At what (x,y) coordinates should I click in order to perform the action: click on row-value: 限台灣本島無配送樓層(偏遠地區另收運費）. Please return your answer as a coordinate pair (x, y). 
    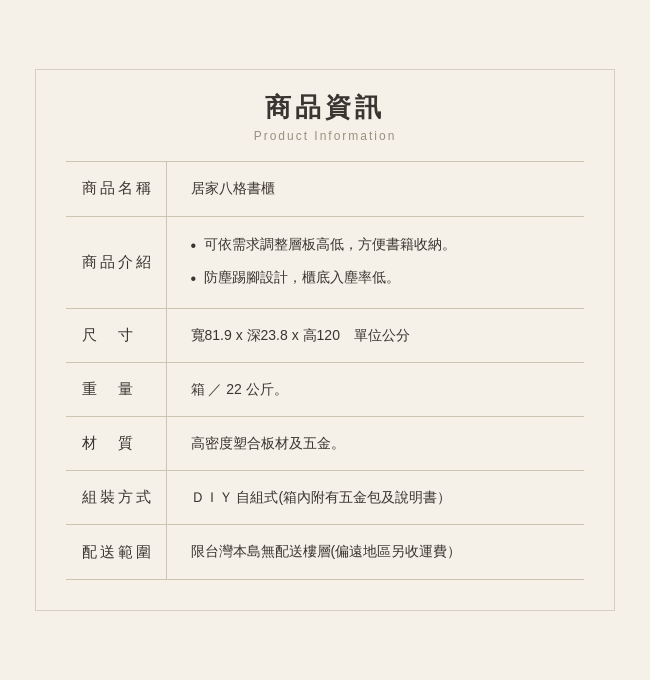
    Looking at the image, I should click on (375, 552).